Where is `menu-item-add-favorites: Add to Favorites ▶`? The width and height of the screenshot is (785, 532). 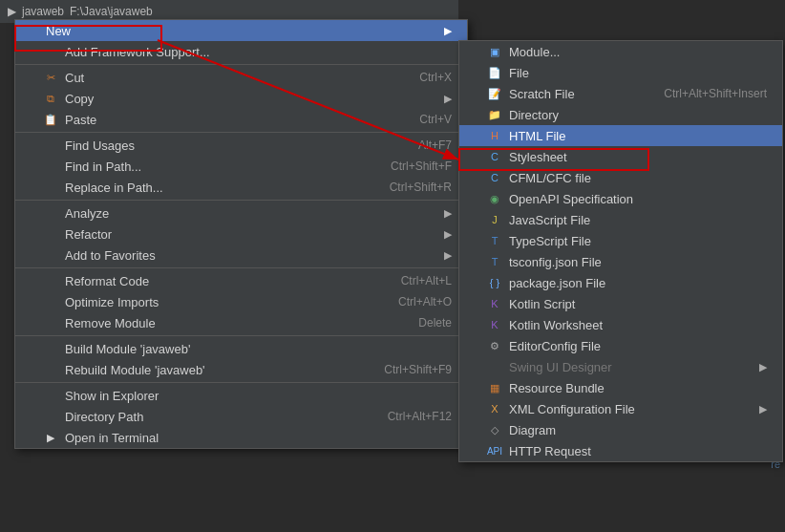
menu-item-add-favorites: Add to Favorites ▶ is located at coordinates (241, 255).